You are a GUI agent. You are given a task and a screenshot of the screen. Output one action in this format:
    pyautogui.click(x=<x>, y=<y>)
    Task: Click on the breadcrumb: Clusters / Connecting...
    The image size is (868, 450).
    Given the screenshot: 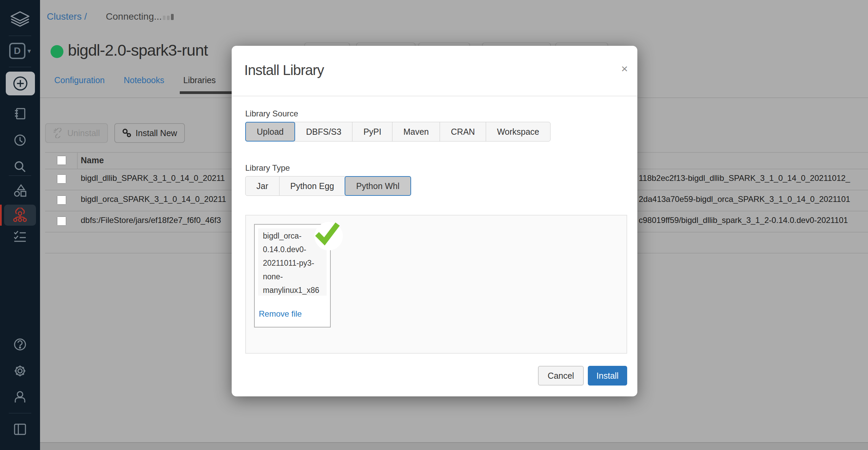 What is the action you would take?
    pyautogui.click(x=104, y=17)
    